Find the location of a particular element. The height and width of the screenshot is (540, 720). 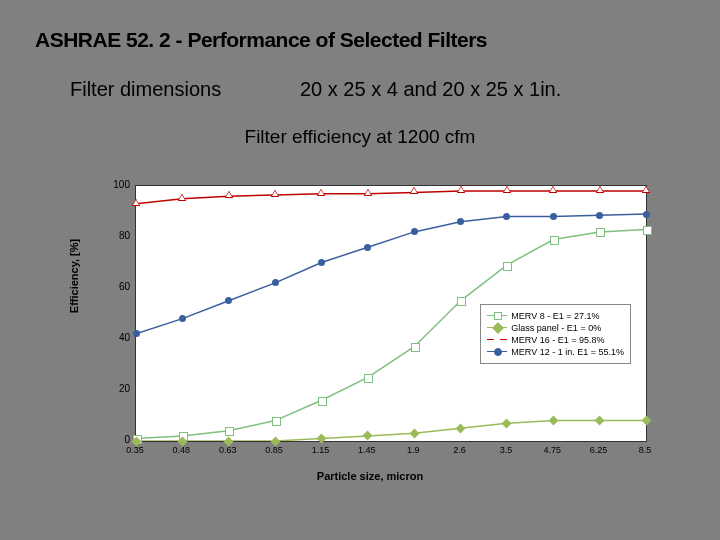

chart-title: Filter efficiency at 1200 cfm is located at coordinates (360, 137).